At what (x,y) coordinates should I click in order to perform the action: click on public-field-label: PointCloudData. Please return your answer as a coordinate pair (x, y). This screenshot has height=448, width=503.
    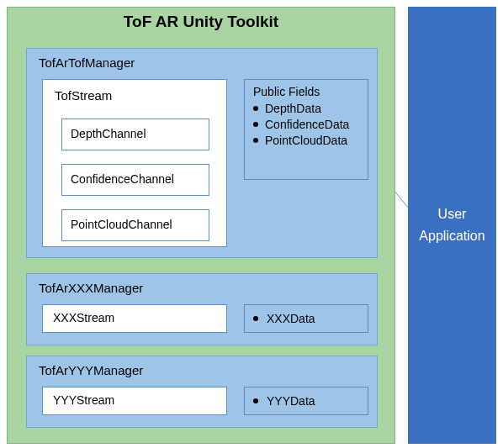
    Looking at the image, I should click on (306, 140).